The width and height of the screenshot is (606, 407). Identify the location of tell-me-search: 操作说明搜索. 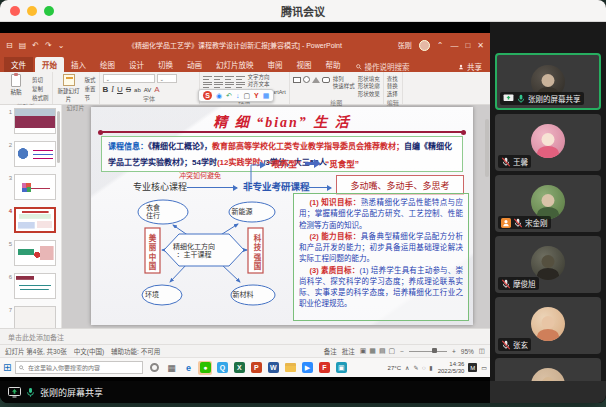
(383, 66).